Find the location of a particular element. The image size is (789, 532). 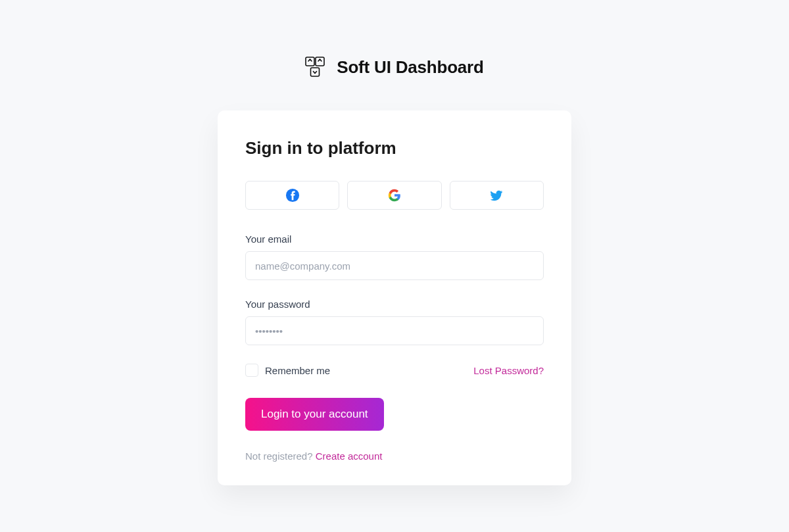

card-title: Sign in to platform is located at coordinates (394, 149).